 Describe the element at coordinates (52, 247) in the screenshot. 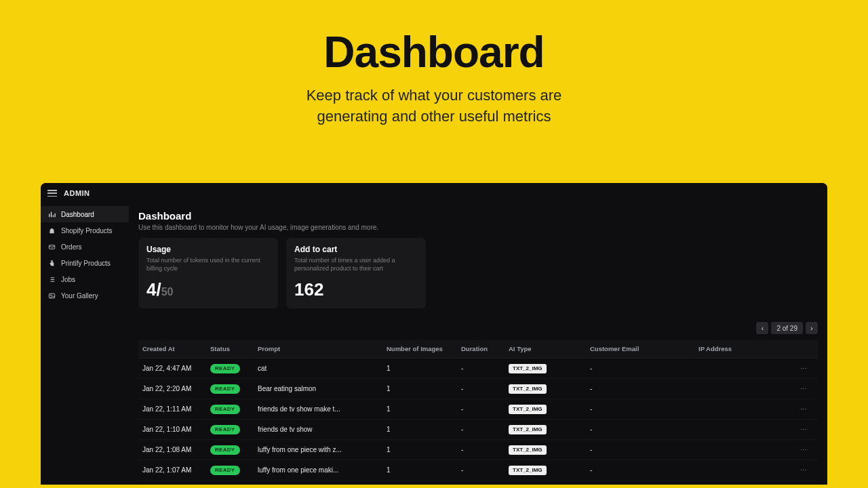

I see `mail-icon` at that location.